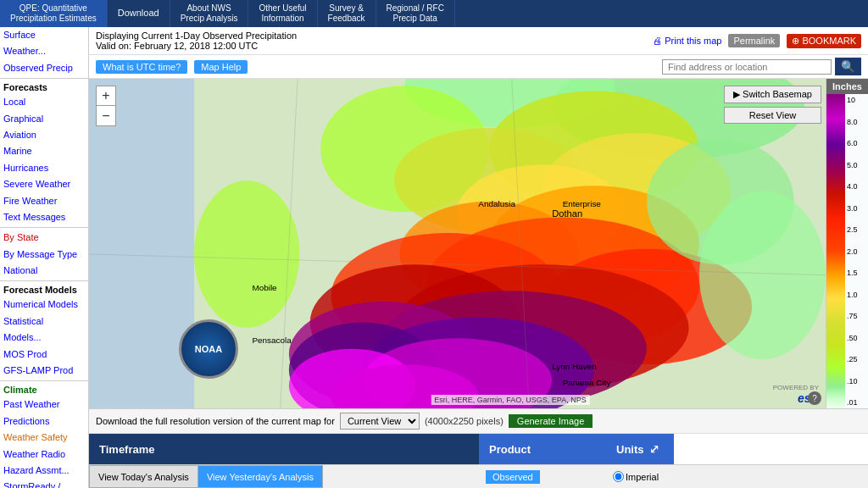 This screenshot has width=868, height=488. What do you see at coordinates (44, 36) in the screenshot?
I see `sidebar-item-surface: Surface` at bounding box center [44, 36].